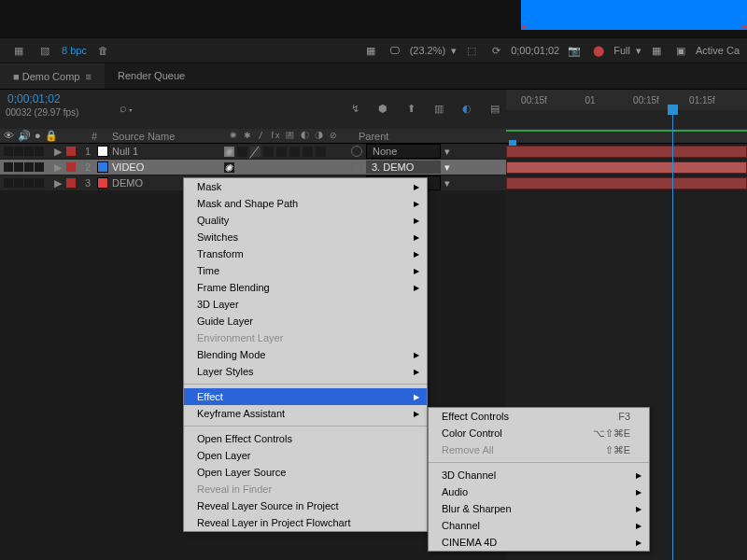  What do you see at coordinates (539, 450) in the screenshot?
I see `menu-item-remove-all: Remove All⇧⌘E` at bounding box center [539, 450].